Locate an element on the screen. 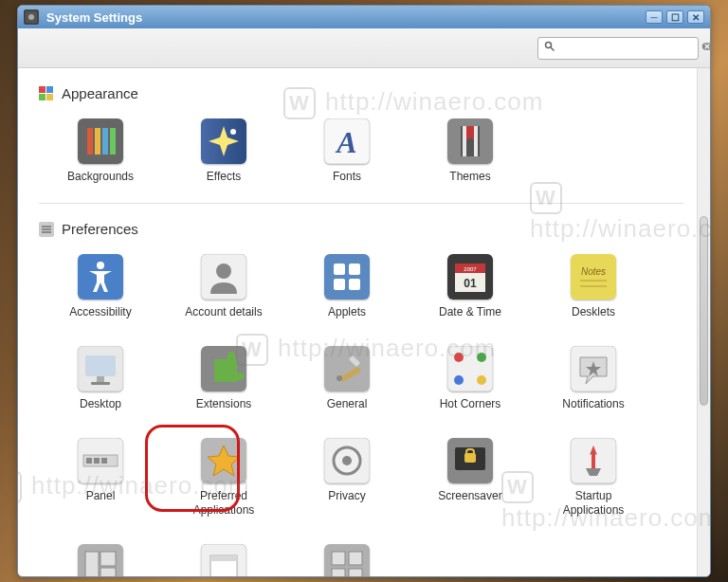 The width and height of the screenshot is (728, 582). appearance-section-icon is located at coordinates (46, 94).